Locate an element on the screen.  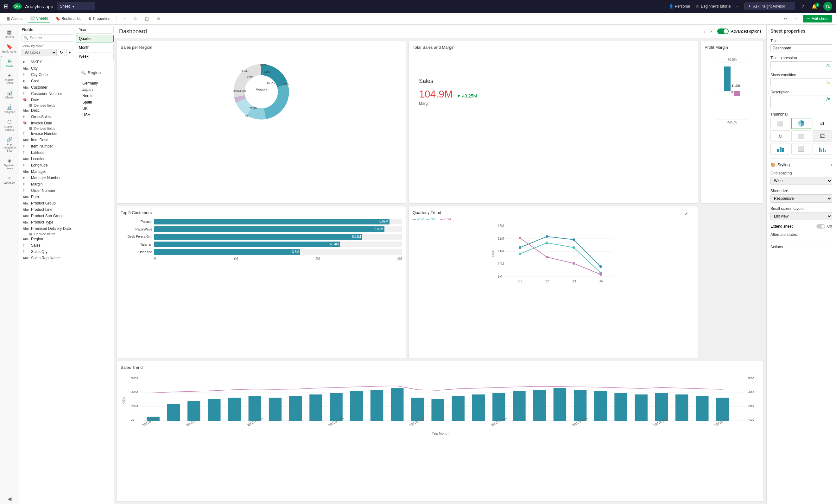
show-condition-fx-btn: ƒx is located at coordinates (828, 82).